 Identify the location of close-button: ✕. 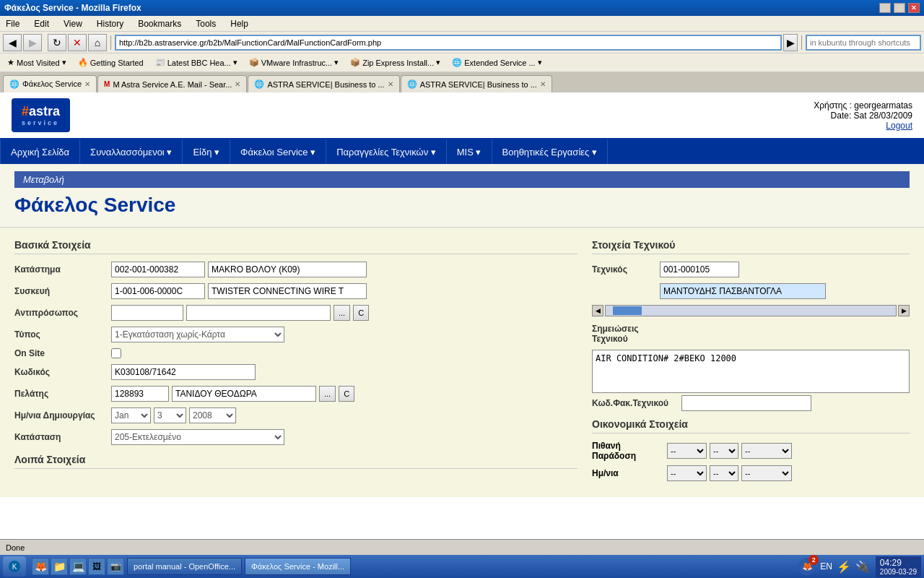
(914, 8).